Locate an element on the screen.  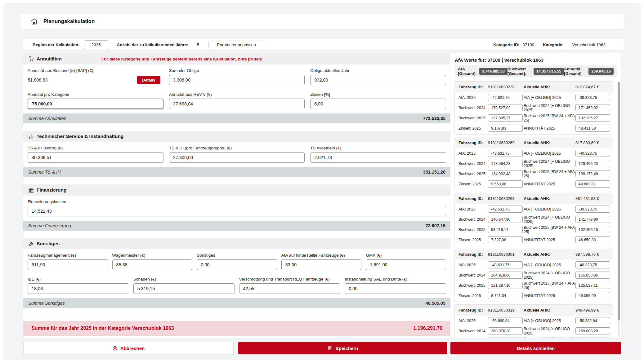
field-instandhaltung-sae: Instandhaltung SAE und Dritte (€) is located at coordinates (395, 285).